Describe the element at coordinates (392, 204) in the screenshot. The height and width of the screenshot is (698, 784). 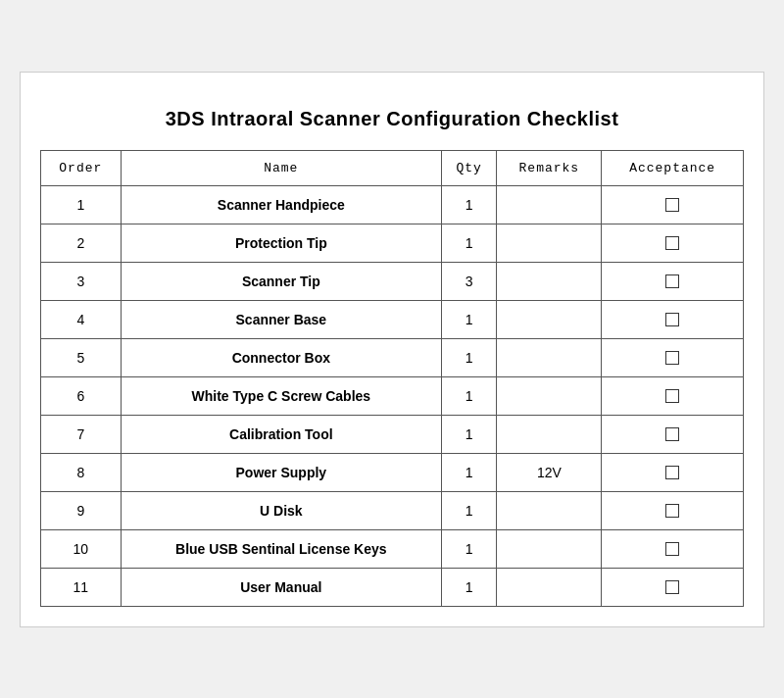
I see `table-row: 1Scanner Handpiece1` at that location.